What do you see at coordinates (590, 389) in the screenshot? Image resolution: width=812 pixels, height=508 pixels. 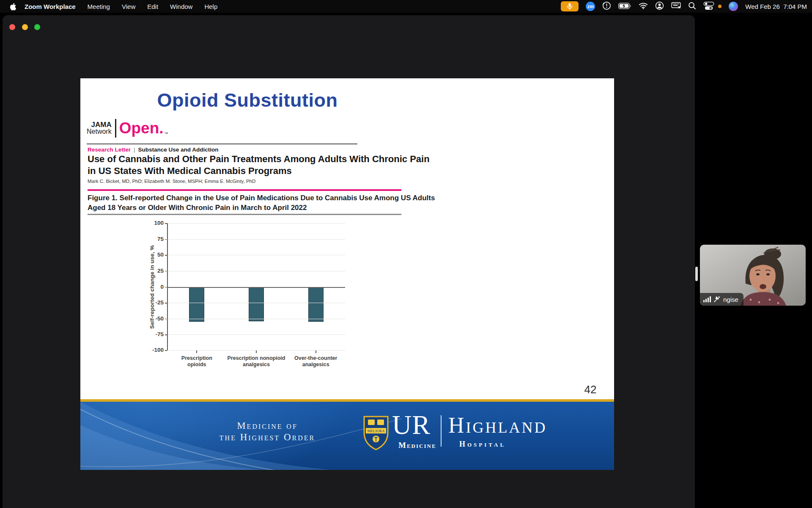 I see `slide-page-number: 42` at bounding box center [590, 389].